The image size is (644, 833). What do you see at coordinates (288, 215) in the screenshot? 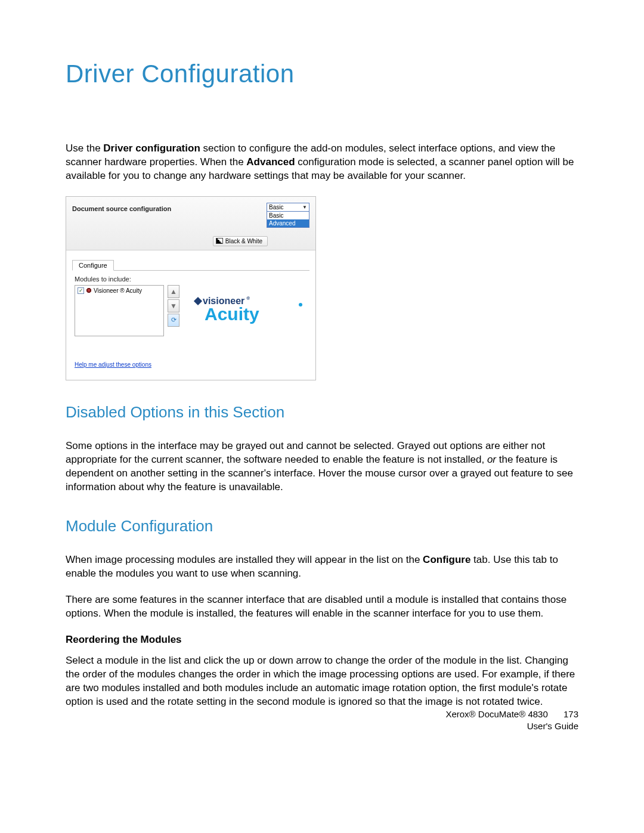
I see `config-mode-dropdown: Basic ▼ Basic Advanced` at bounding box center [288, 215].